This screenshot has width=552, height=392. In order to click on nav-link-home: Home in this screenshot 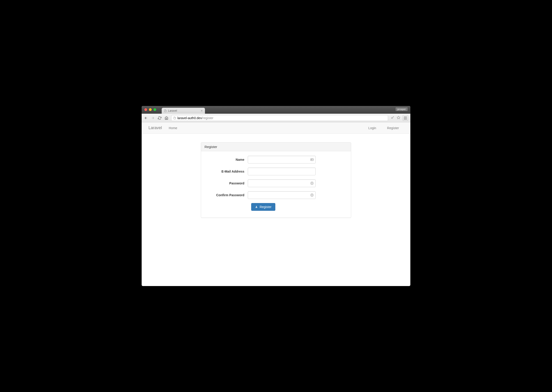, I will do `click(173, 128)`.